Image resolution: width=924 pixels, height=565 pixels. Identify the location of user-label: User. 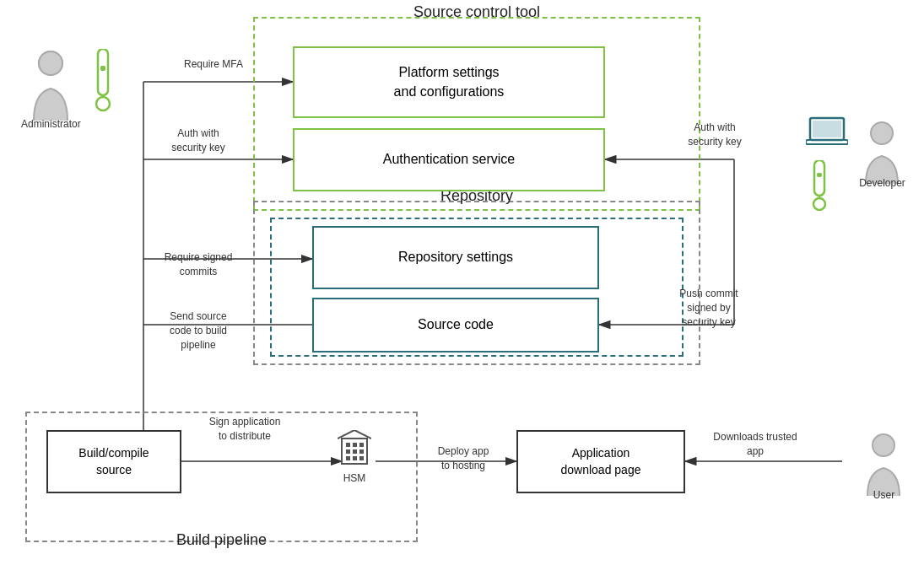
(884, 495).